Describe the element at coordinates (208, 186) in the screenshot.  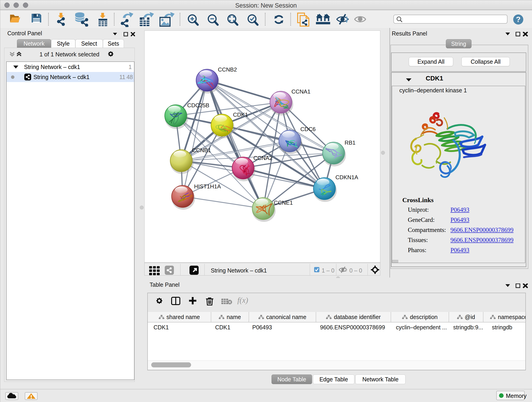
I see `svg-text: HIST1H1A` at that location.